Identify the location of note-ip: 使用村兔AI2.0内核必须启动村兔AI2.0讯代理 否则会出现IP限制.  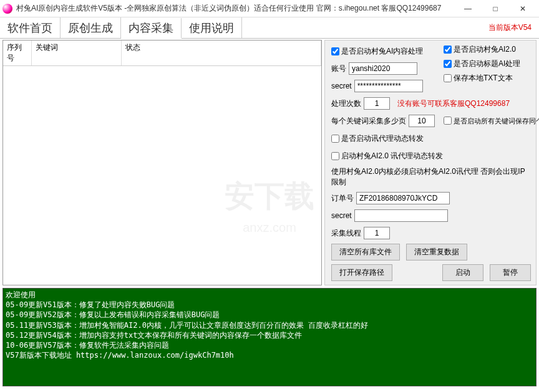
(431, 177).